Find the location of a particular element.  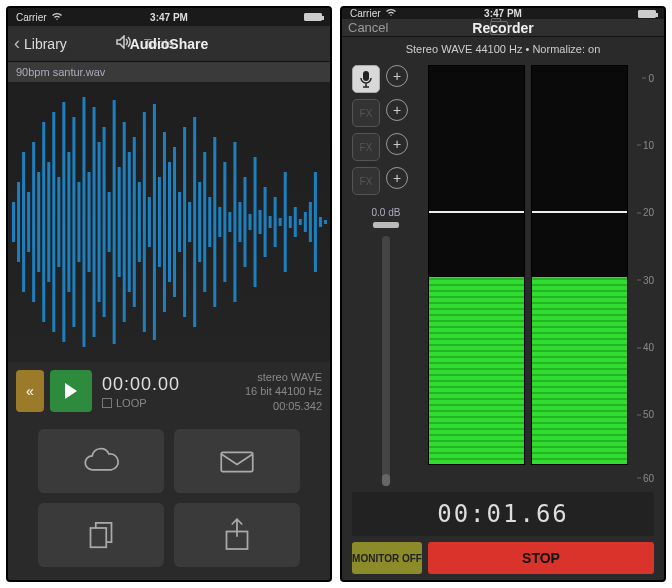

play-button is located at coordinates (71, 391).